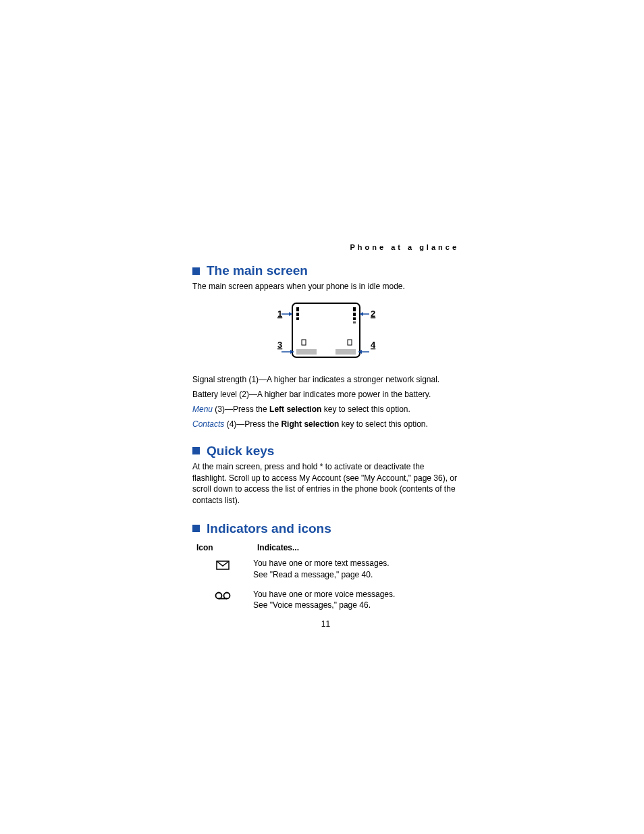 This screenshot has width=644, height=834. Describe the element at coordinates (203, 409) in the screenshot. I see `menu-link: Menu` at that location.